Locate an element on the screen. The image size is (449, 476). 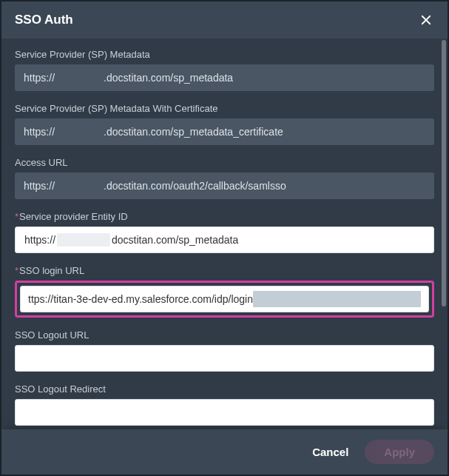
input-access-url: https:// .docstitan.com/oauth2/callback/… is located at coordinates (225, 186).